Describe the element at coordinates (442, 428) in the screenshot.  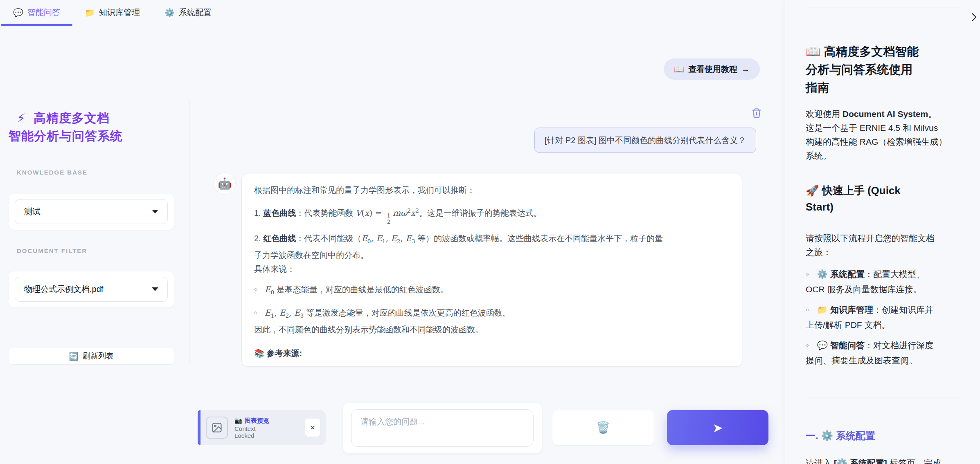
I see `question-input-card` at that location.